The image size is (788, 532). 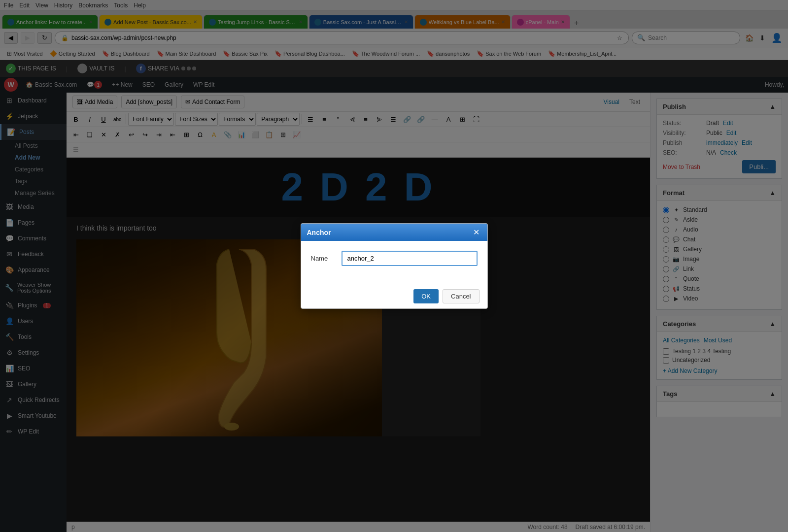 What do you see at coordinates (323, 258) in the screenshot?
I see `anchor-name-label: Name` at bounding box center [323, 258].